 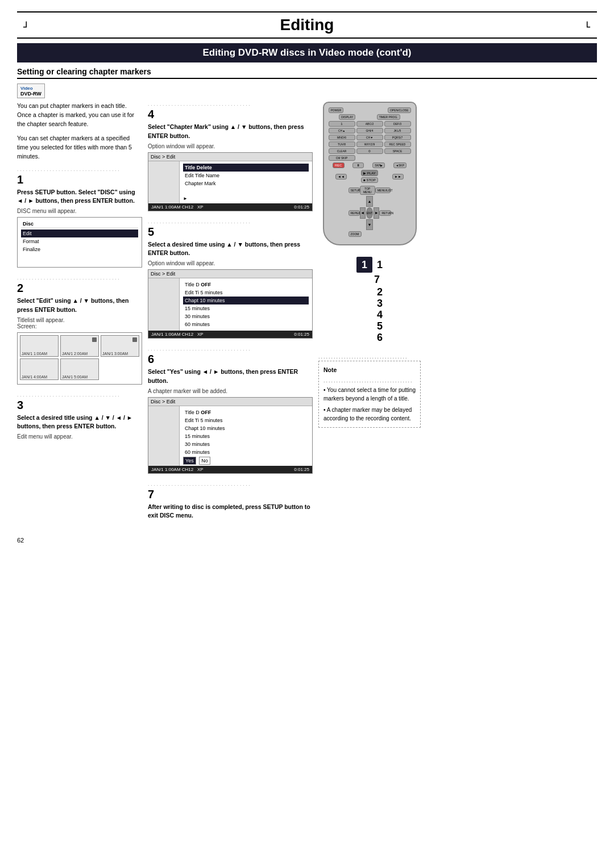 What do you see at coordinates (80, 436) in the screenshot?
I see `step3-sub: Edit menu will appear.` at bounding box center [80, 436].